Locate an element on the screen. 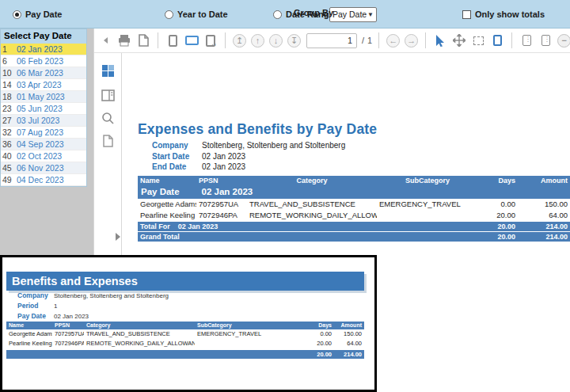  next-page-icon: ↓ is located at coordinates (276, 41).